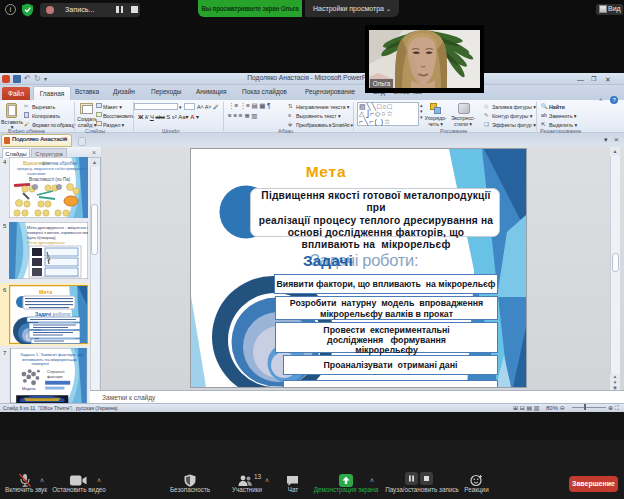 This screenshot has width=624, height=499. I want to click on svg-text: Після дресирування:, so click(46, 242).